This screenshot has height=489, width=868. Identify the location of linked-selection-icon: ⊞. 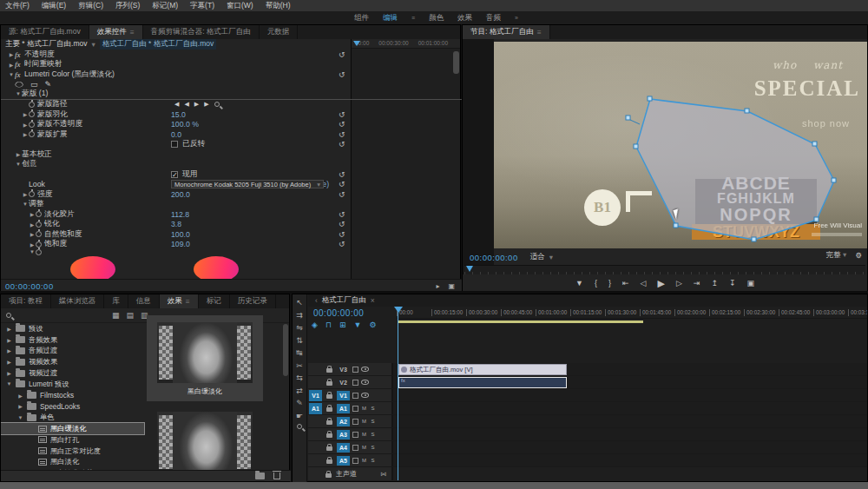
(343, 325).